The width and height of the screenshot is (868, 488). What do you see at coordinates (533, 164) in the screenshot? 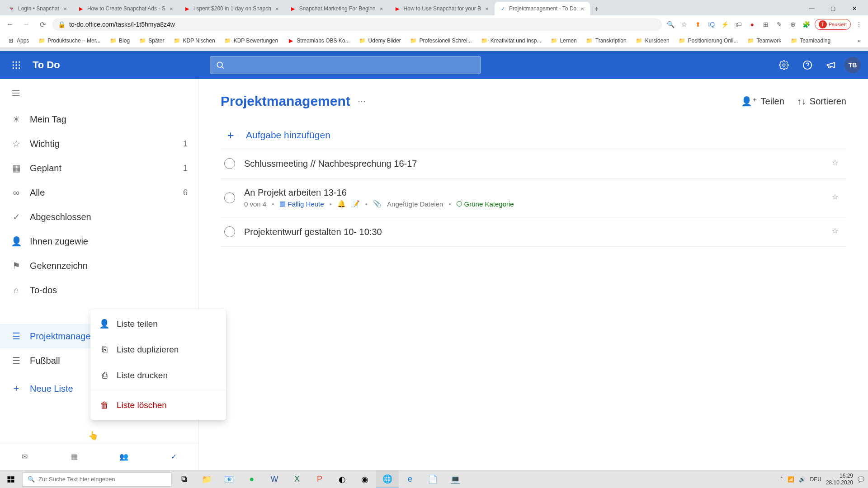
I see `task-row: Schlussmeeting // Nachbesprechung 16-17 …` at bounding box center [533, 164].